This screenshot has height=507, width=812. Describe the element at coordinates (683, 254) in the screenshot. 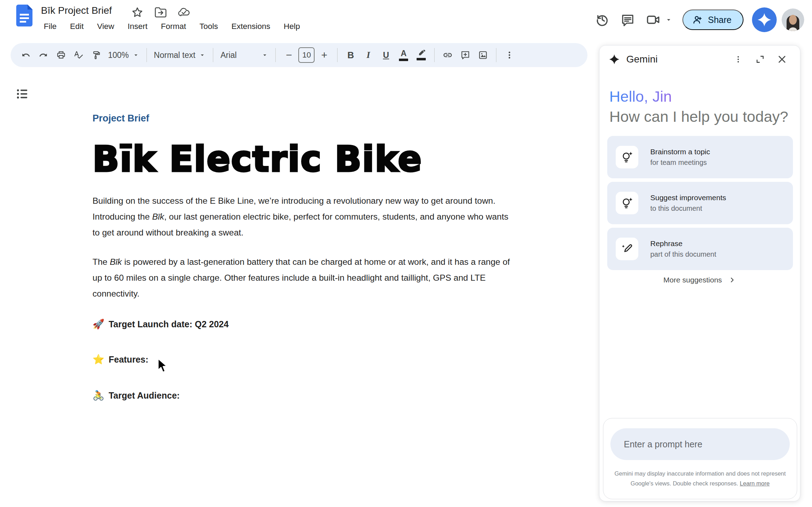

I see `suggestion-subtitle: part of this document` at that location.